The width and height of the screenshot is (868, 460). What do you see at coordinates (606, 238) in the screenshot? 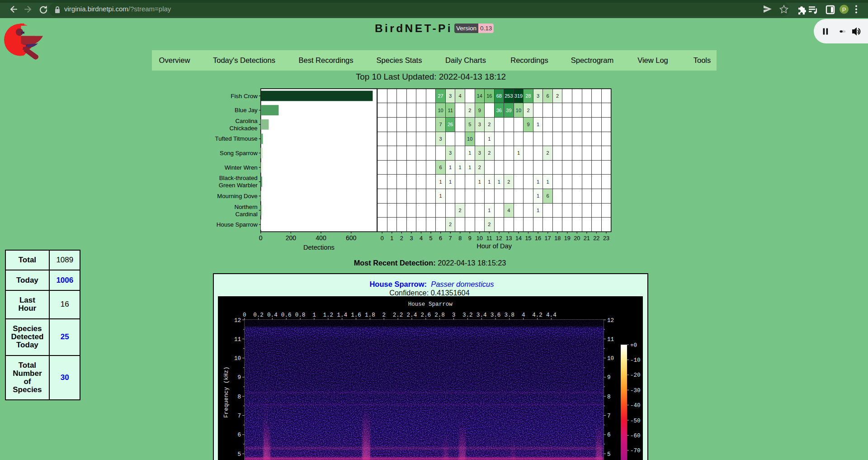
I see `svg-text: 23` at bounding box center [606, 238].